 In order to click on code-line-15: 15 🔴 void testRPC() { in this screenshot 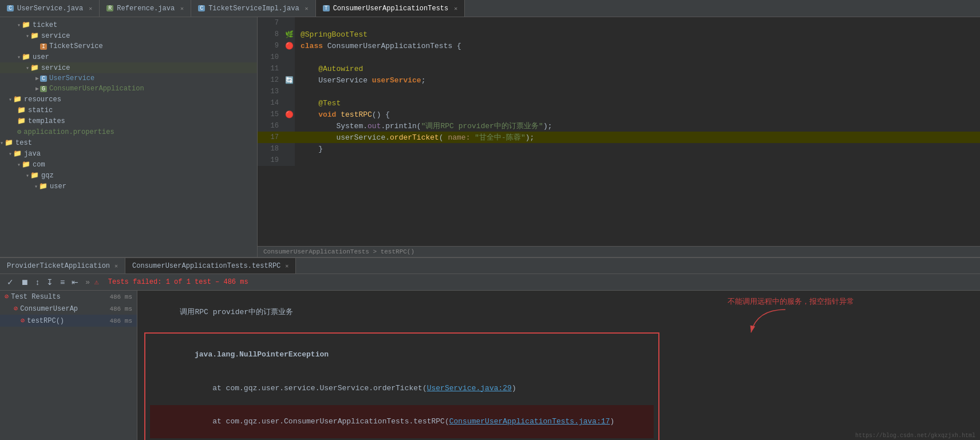, I will do `click(619, 114)`.